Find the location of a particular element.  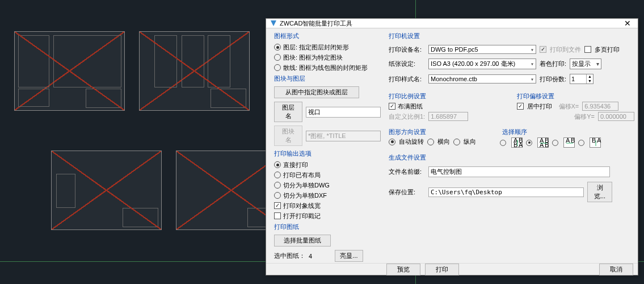

radio-split-dwg: 切分为单独DWG is located at coordinates (327, 185).